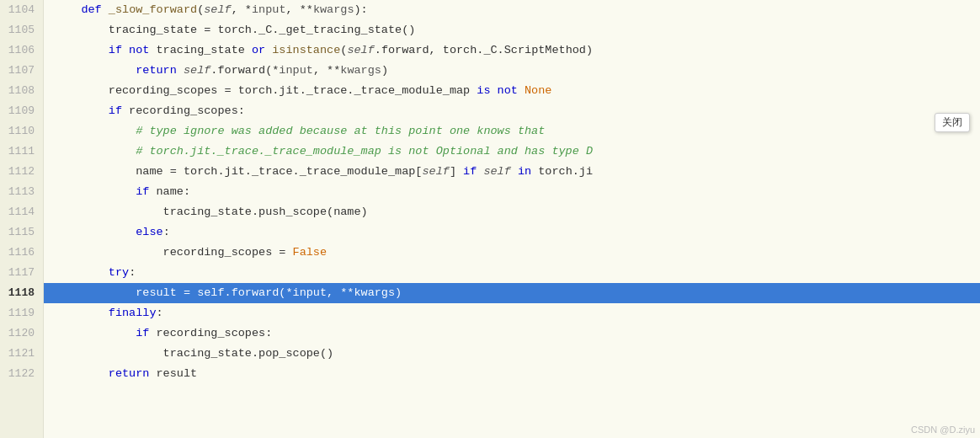 The image size is (980, 438). I want to click on code-line-1111: # torch.jit._trace._trace_module_map is …, so click(512, 152).